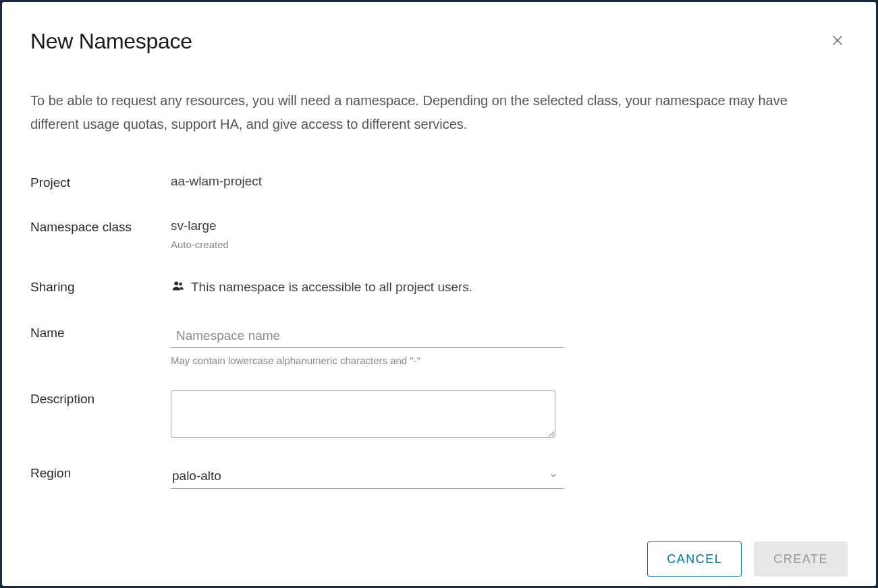 Image resolution: width=878 pixels, height=588 pixels. Describe the element at coordinates (111, 42) in the screenshot. I see `modal-title: New Namespace` at that location.